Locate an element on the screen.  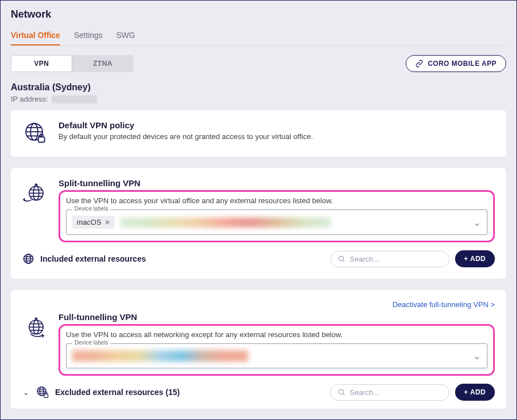
split-device-labels-field: Device labels macOS ✕ ⌄ is located at coordinates (277, 222).